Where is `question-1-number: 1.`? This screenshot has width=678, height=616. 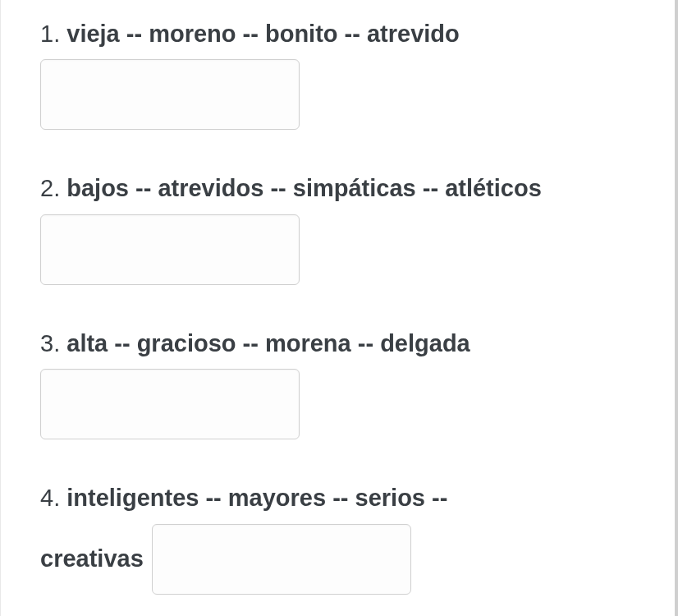 question-1-number: 1. is located at coordinates (50, 34).